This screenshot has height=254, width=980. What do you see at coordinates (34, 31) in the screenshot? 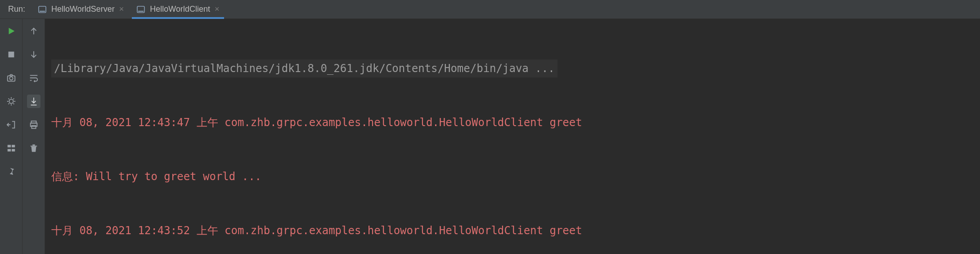
I see `up-icon` at bounding box center [34, 31].